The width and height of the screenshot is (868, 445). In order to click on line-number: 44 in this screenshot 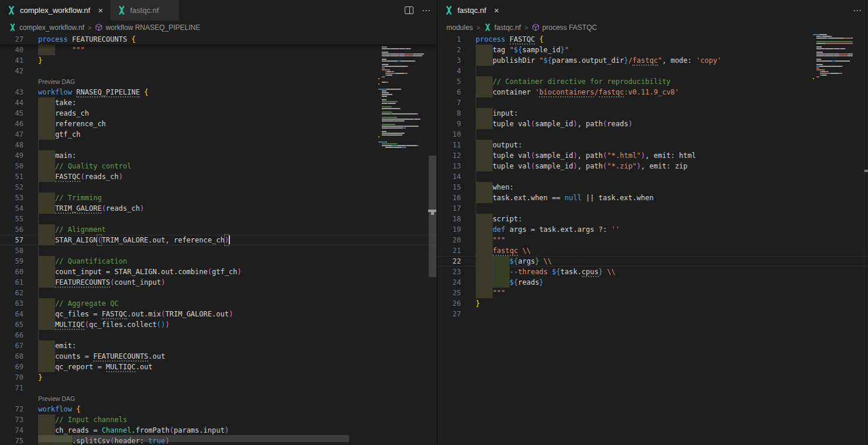, I will do `click(12, 103)`.